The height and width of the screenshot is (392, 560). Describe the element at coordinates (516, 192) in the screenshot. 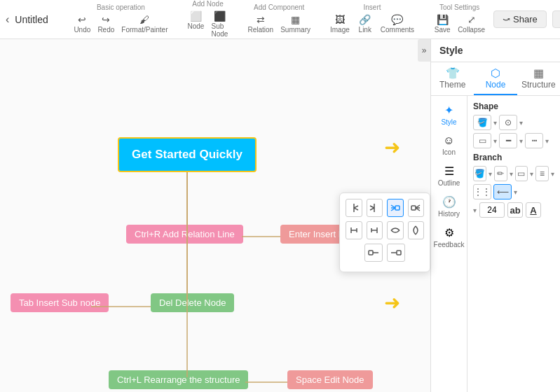

I see `branch-layout-dropdown: ▾` at that location.